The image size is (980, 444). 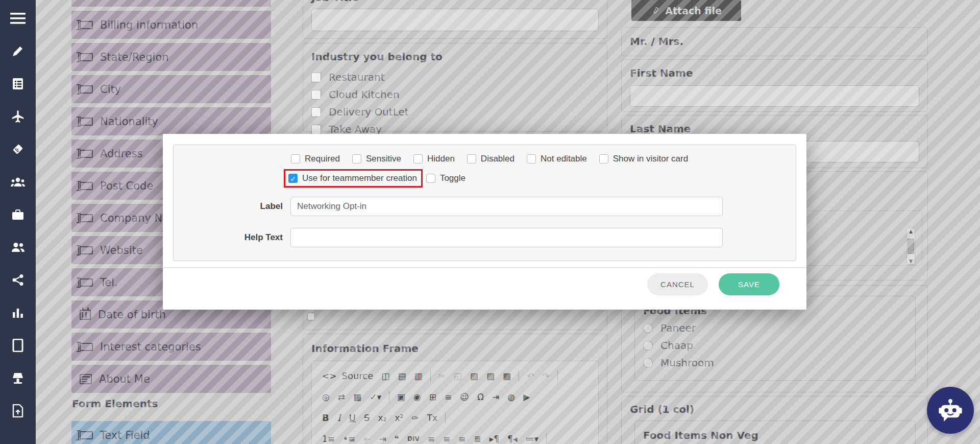 I want to click on paste-as-text-icon: ▨, so click(x=491, y=376).